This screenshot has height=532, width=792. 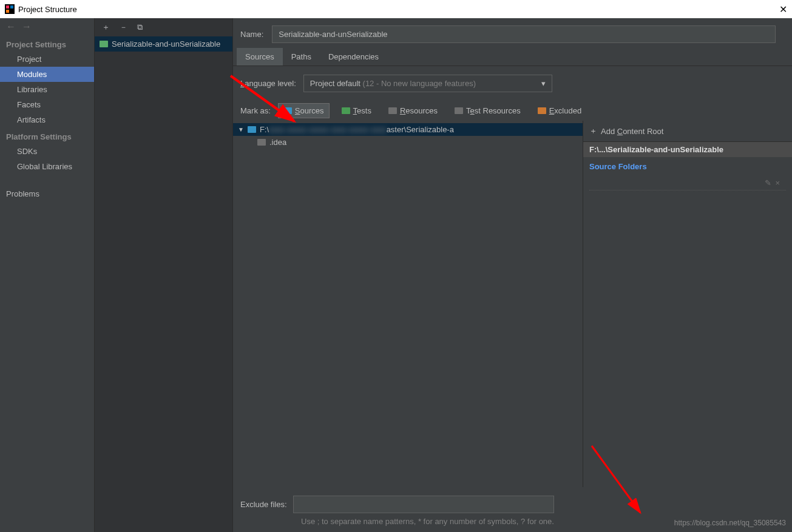 What do you see at coordinates (47, 90) in the screenshot?
I see `sidebar-item-libraries: Libraries` at bounding box center [47, 90].